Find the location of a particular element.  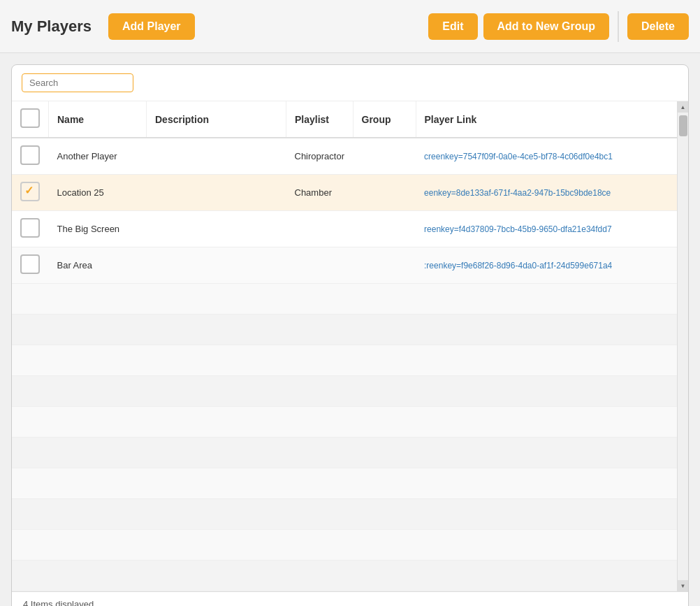

col-header-description: Description is located at coordinates (217, 120).